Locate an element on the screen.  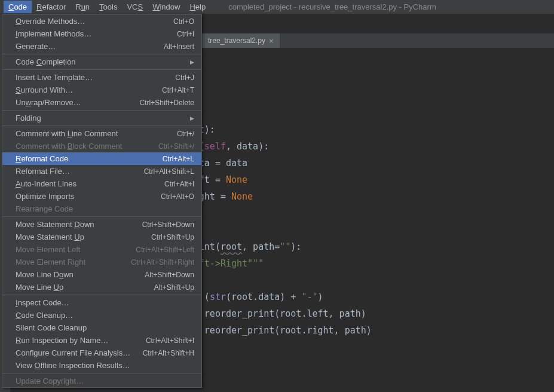
menu-item-label: Comment with Line Comment is located at coordinates (67, 134).